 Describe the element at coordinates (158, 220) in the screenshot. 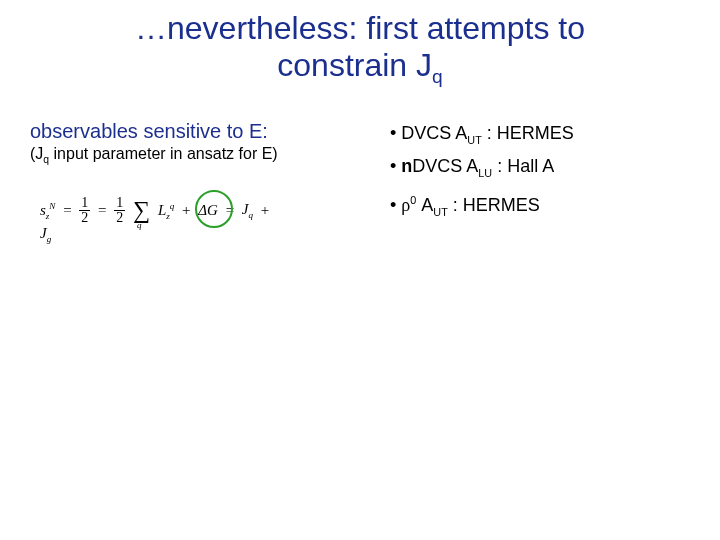

I see `spin-sum-rule-equation: szN = 12 = 12 ∑q Lzq + ΔG = Jq + Jg` at that location.